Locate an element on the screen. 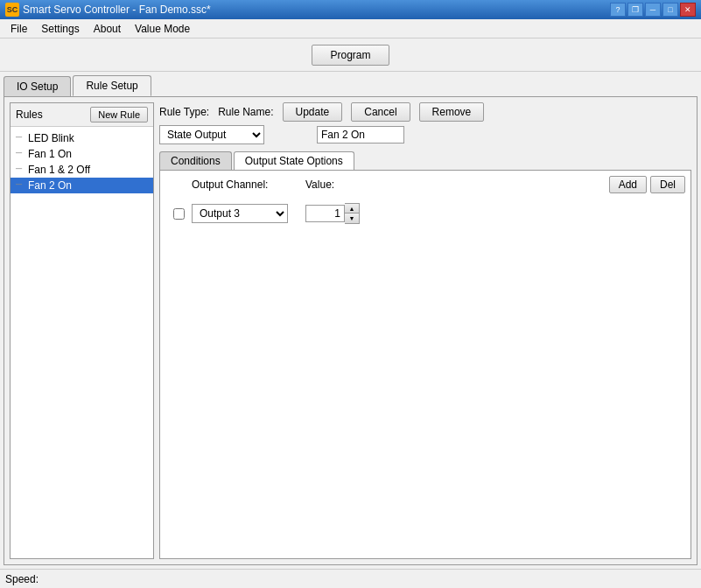  rule-name-label: Rule Name: is located at coordinates (245, 112).